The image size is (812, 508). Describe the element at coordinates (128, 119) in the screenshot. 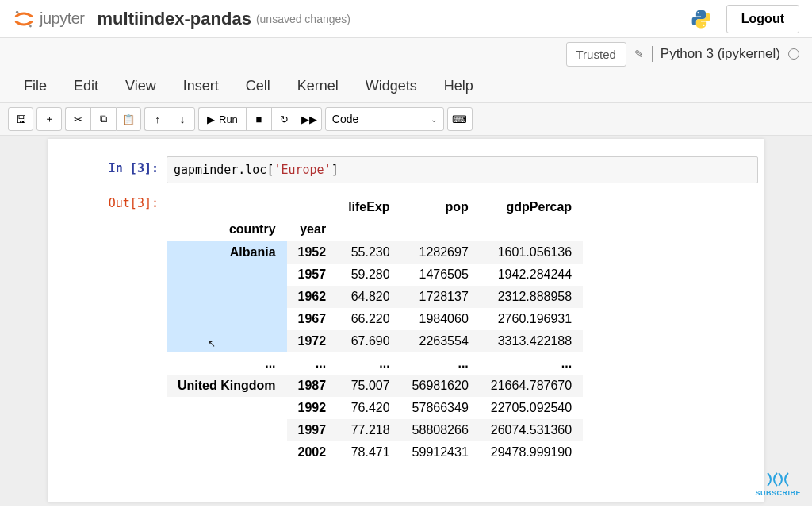

I see `paste-button: 📋` at that location.